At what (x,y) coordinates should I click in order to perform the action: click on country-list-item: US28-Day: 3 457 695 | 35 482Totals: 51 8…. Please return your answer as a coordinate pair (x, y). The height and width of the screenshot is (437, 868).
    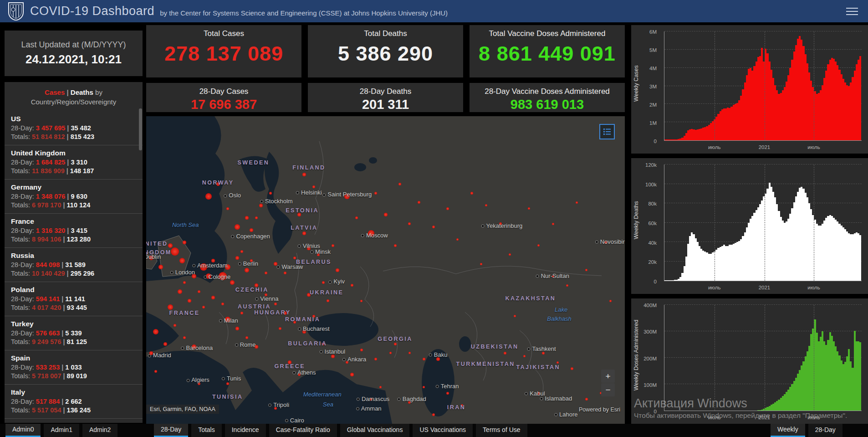
    Looking at the image, I should click on (74, 128).